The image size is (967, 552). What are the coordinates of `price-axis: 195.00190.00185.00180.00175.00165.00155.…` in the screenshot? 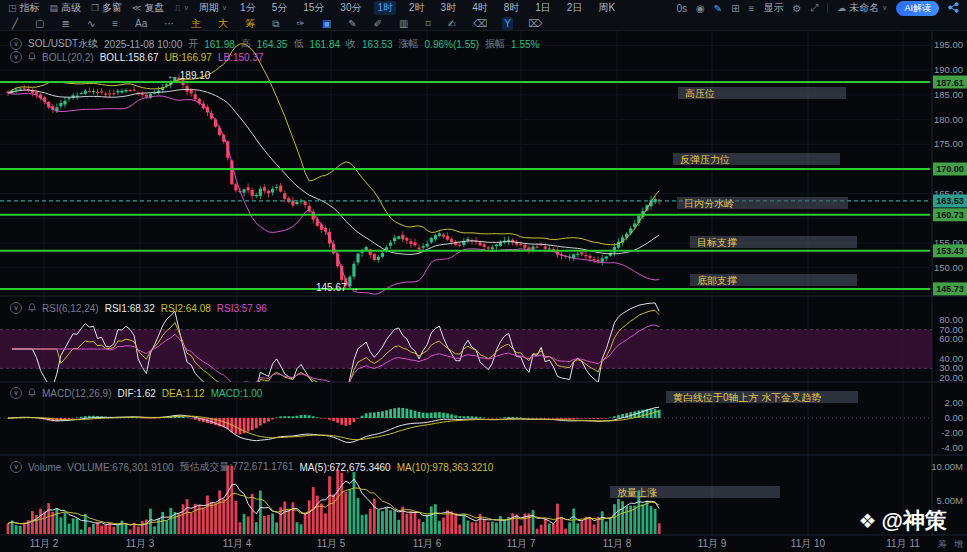 It's located at (949, 272).